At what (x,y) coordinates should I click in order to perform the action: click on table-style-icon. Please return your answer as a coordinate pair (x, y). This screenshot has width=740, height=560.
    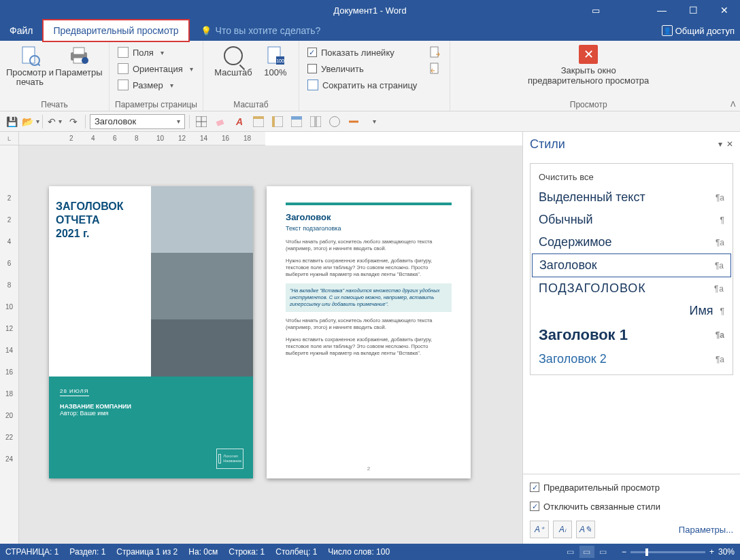
    Looking at the image, I should click on (297, 122).